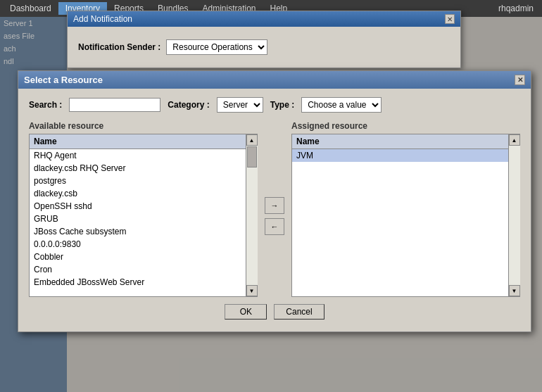 The height and width of the screenshot is (392, 542). I want to click on list-item: dlackey.csb, so click(138, 194).